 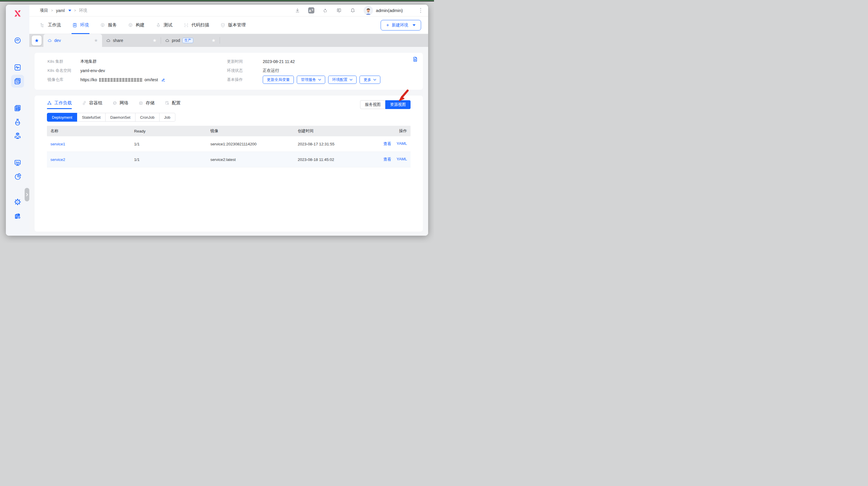 What do you see at coordinates (325, 11) in the screenshot?
I see `share-nodes-icon` at bounding box center [325, 11].